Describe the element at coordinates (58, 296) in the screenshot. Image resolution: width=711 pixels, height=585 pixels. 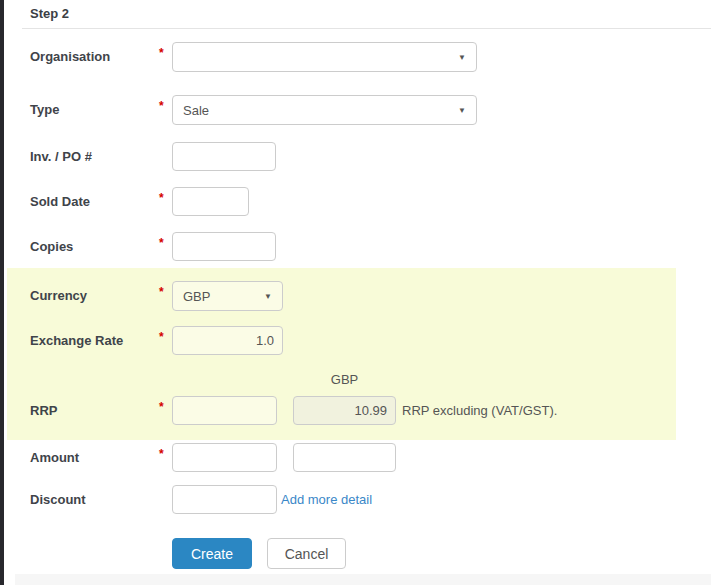
I see `field-label-currency: Currency` at that location.